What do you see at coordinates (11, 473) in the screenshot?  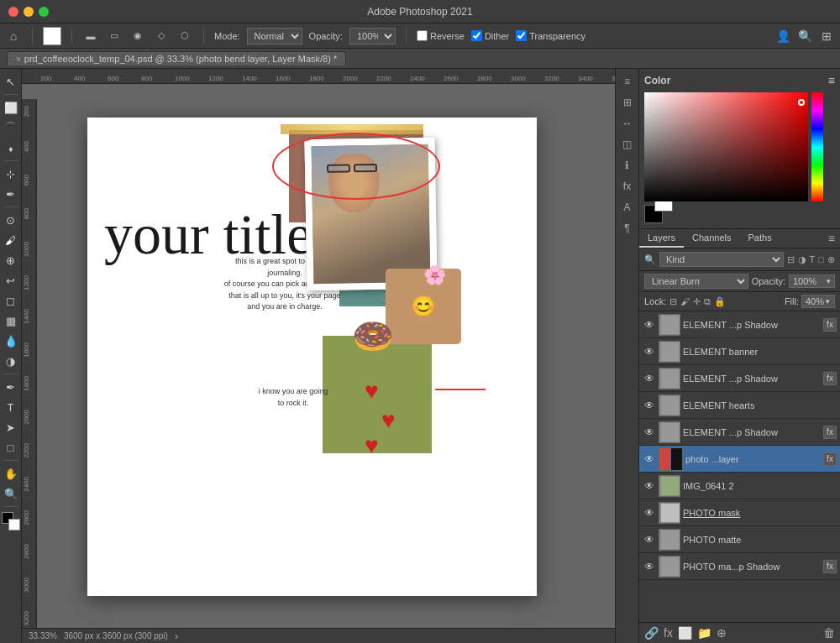 I see `hand-tool: ✋` at bounding box center [11, 473].